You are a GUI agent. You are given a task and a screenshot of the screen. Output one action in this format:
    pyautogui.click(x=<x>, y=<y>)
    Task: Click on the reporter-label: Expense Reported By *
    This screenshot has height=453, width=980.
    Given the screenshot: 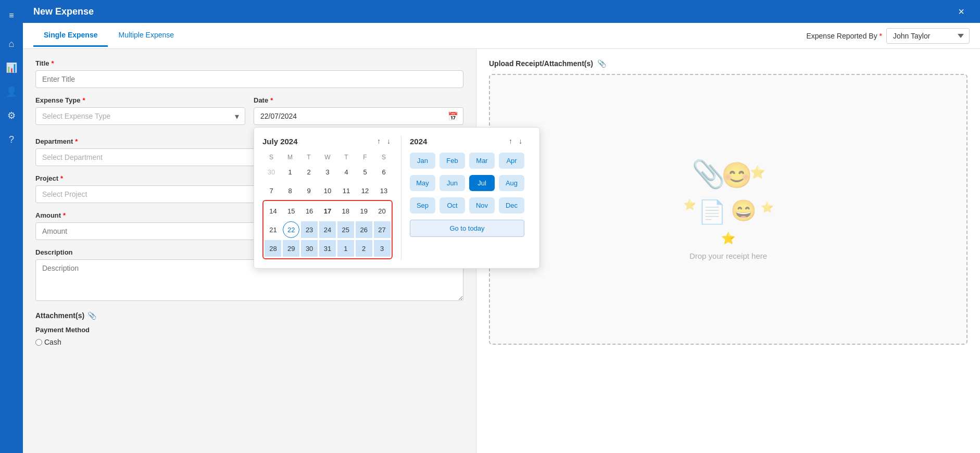 What is the action you would take?
    pyautogui.click(x=844, y=36)
    